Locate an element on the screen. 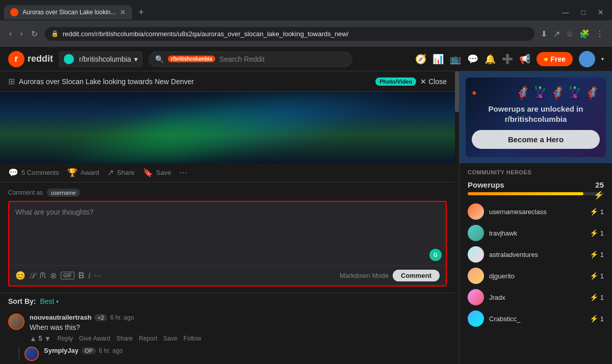 The height and width of the screenshot is (364, 612). free-button: ● Free is located at coordinates (555, 59).